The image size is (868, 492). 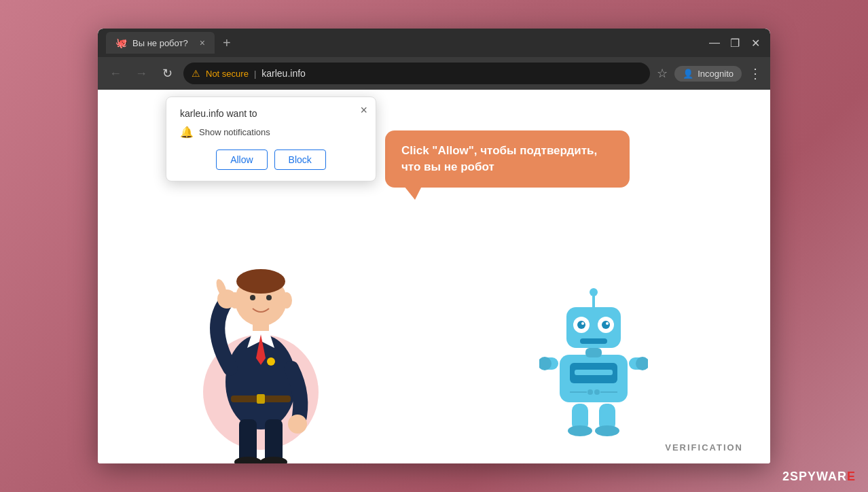 I want to click on speech-bubble: Click "Allow", чтобы подтвердить, что вы…, so click(x=507, y=159).